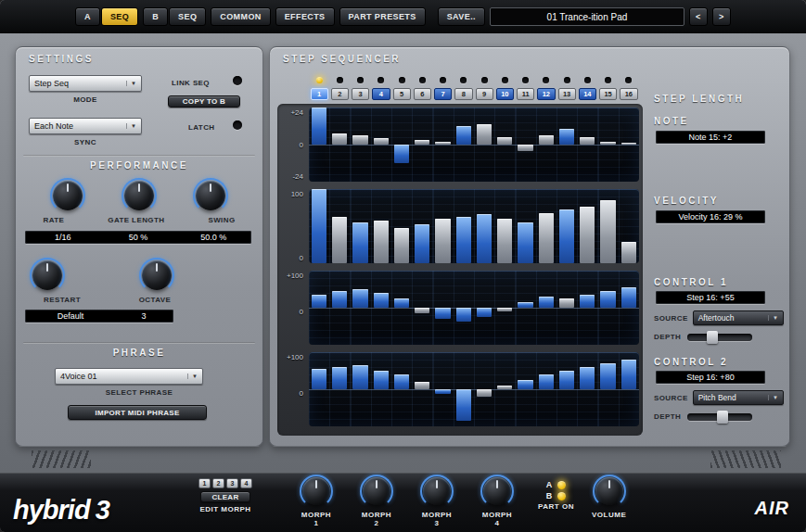 The image size is (806, 532). What do you see at coordinates (237, 81) in the screenshot?
I see `link-seq-led` at bounding box center [237, 81].